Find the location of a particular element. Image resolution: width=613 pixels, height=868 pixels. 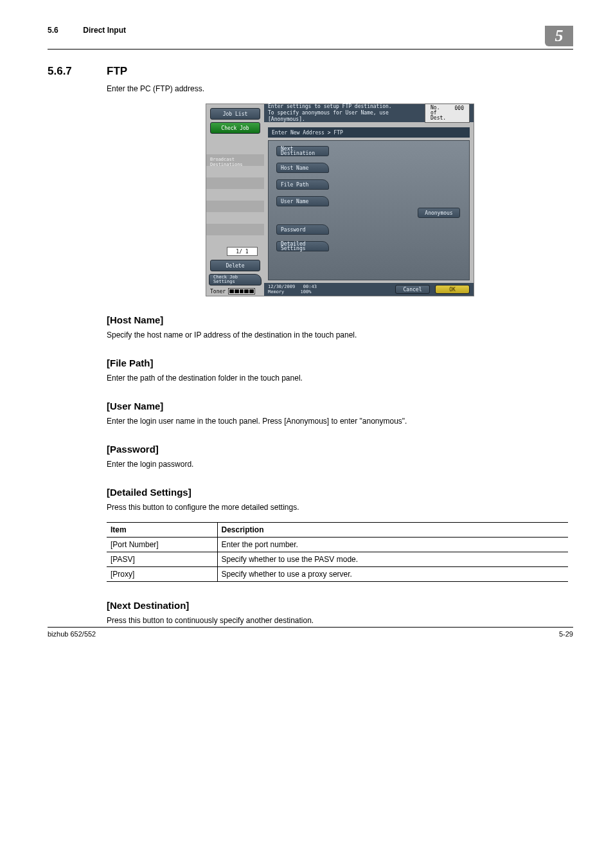

message-line-1: Enter settings to setup FTP destination. is located at coordinates (346, 107).